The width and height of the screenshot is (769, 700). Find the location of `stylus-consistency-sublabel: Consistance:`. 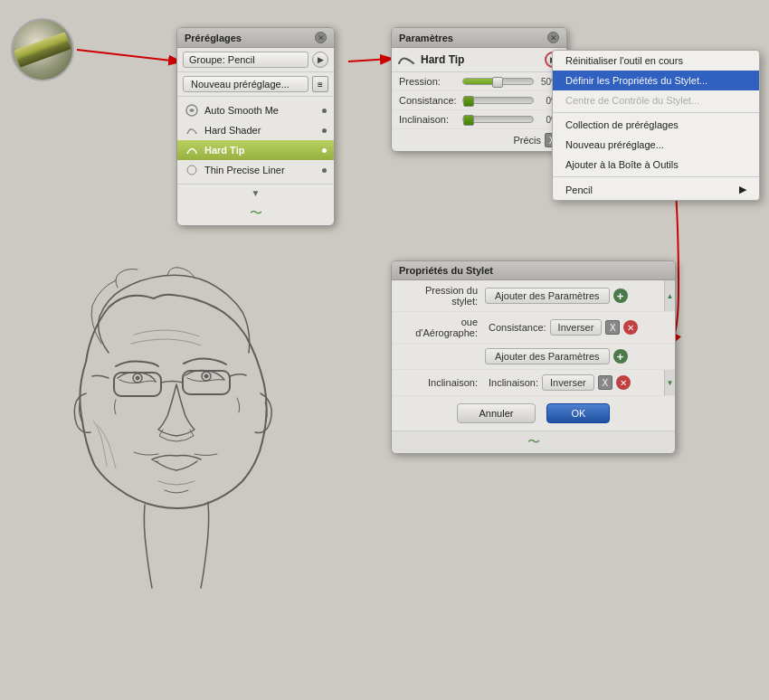

stylus-consistency-sublabel: Consistance: is located at coordinates (516, 327).